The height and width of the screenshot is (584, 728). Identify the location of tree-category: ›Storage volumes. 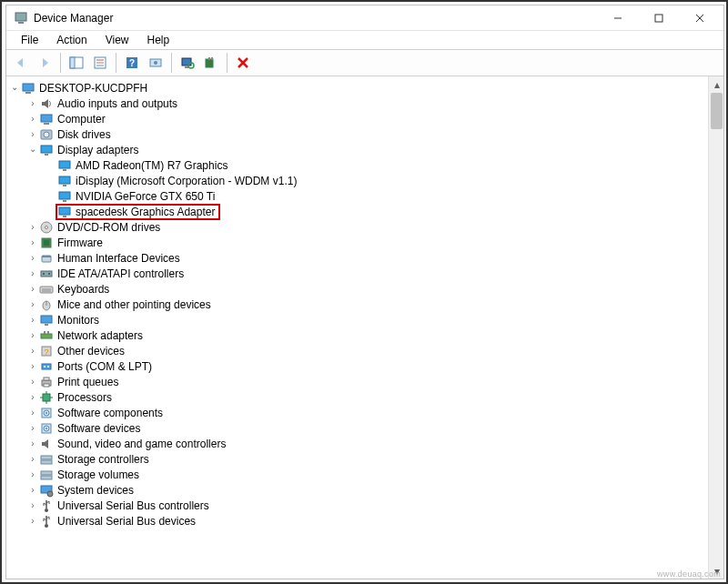
(359, 475).